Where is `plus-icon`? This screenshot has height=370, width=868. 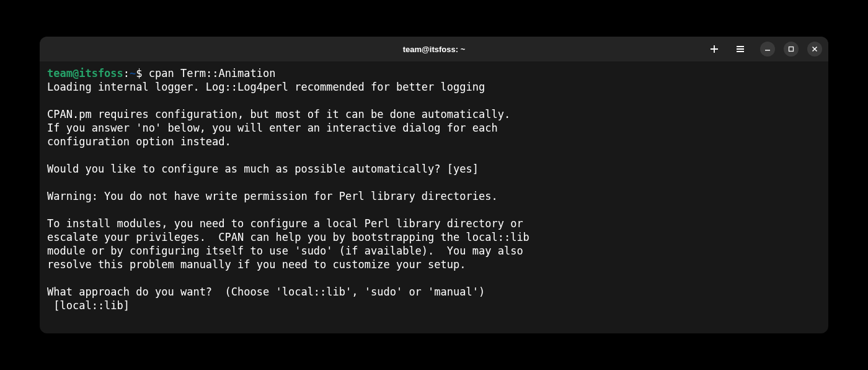 plus-icon is located at coordinates (714, 49).